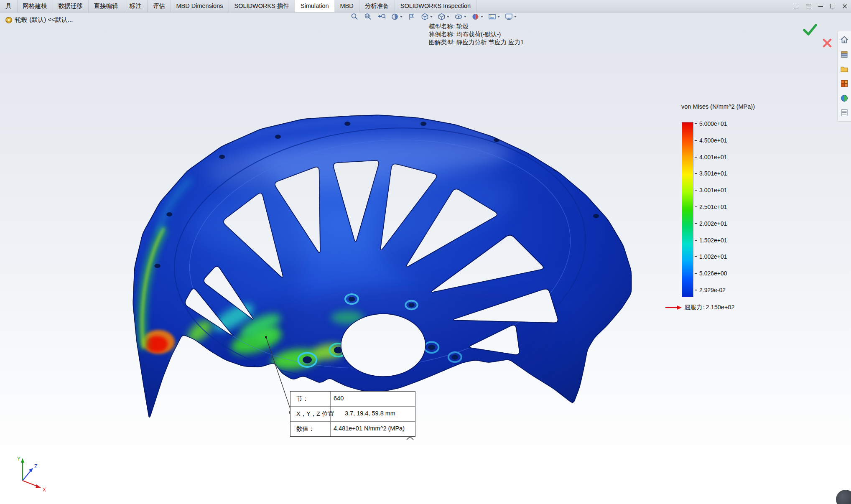 This screenshot has width=851, height=504. Describe the element at coordinates (23, 461) in the screenshot. I see `y-axis-arrow` at that location.